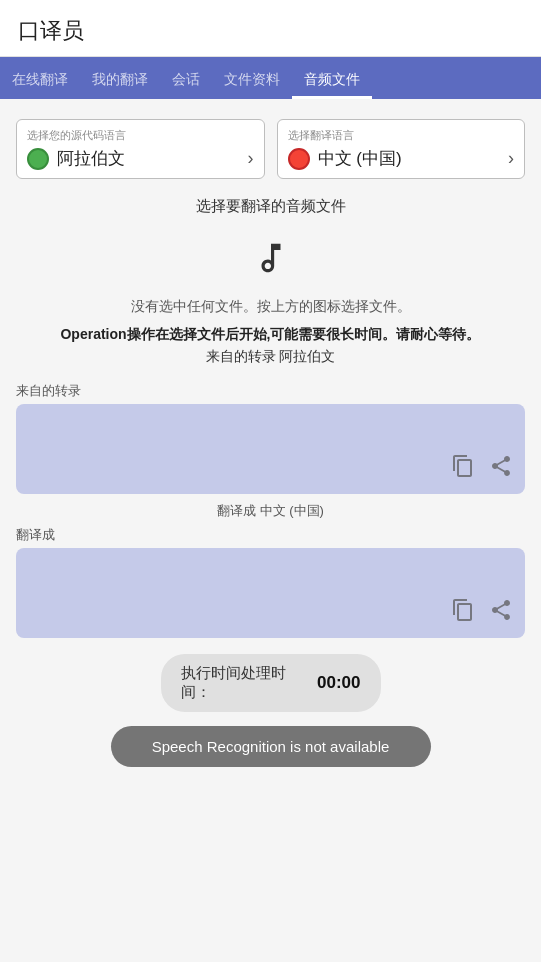 The width and height of the screenshot is (541, 962). I want to click on translation-section: 翻译成, so click(270, 582).